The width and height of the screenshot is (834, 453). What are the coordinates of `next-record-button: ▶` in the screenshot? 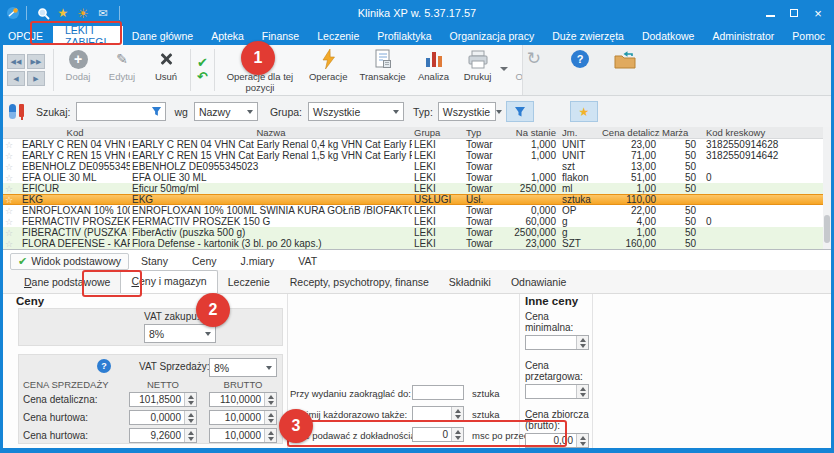 It's located at (36, 78).